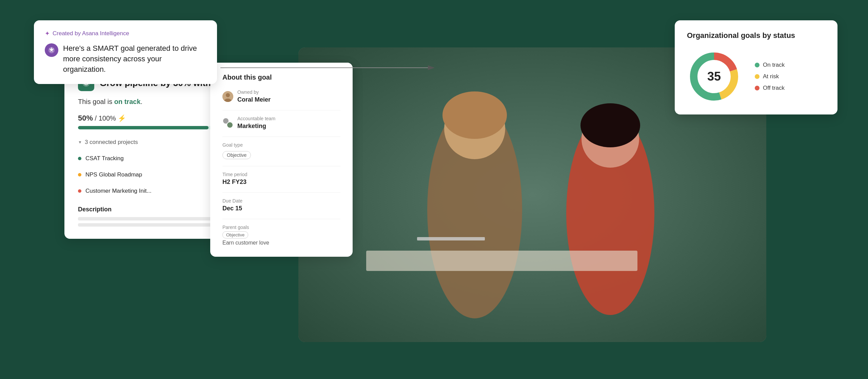 This screenshot has height=379, width=868. I want to click on goal-type-badge: Objective, so click(237, 155).